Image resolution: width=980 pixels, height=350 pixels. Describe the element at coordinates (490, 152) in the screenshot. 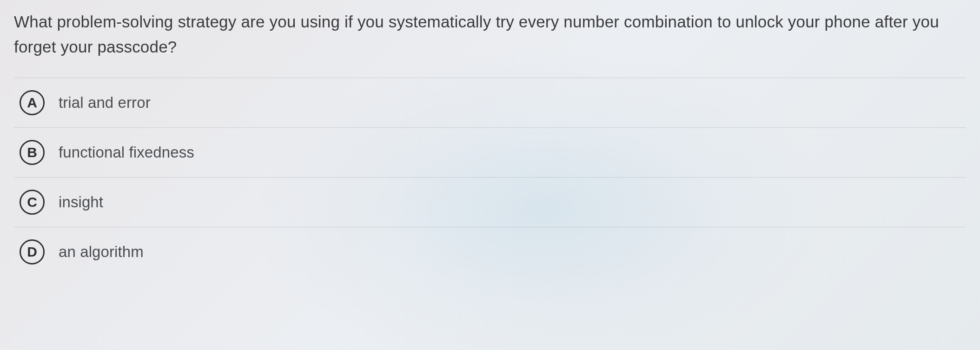

I see `option-b: B functional fixedness` at that location.